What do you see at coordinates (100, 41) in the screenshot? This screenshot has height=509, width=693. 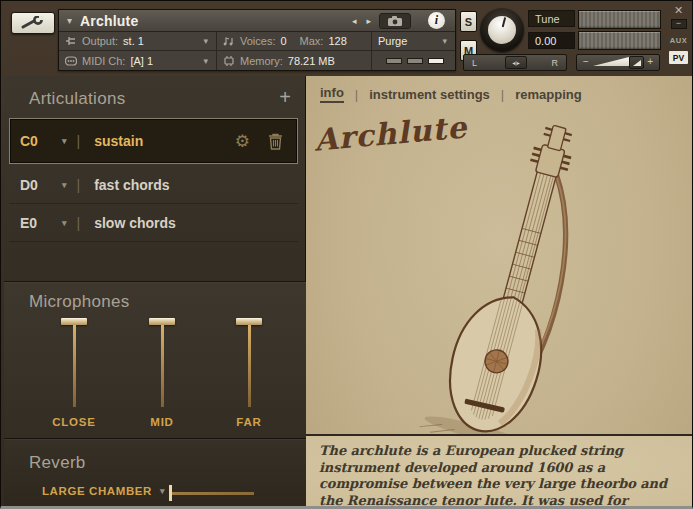 I see `output-label: Output:` at bounding box center [100, 41].